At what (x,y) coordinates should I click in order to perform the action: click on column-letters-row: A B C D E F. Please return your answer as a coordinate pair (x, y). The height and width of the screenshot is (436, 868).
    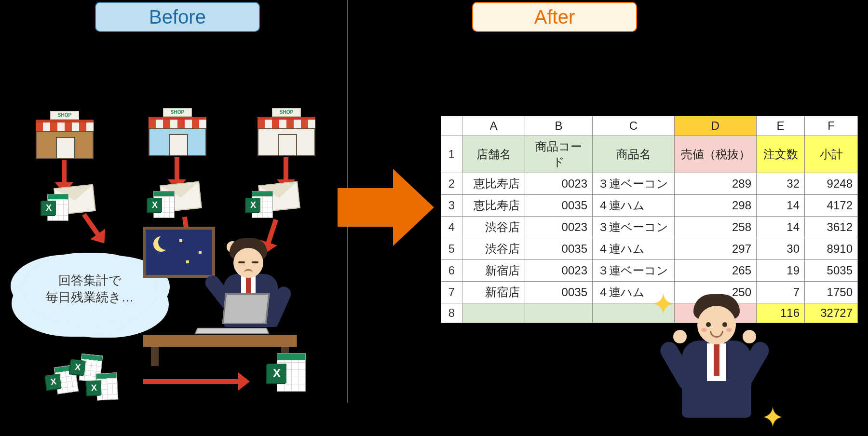
    Looking at the image, I should click on (650, 126).